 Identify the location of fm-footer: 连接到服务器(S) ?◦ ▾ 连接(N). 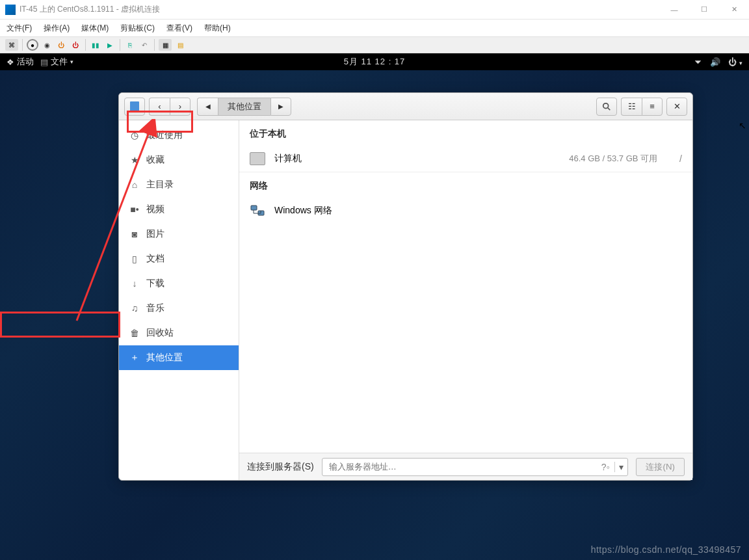
(466, 466).